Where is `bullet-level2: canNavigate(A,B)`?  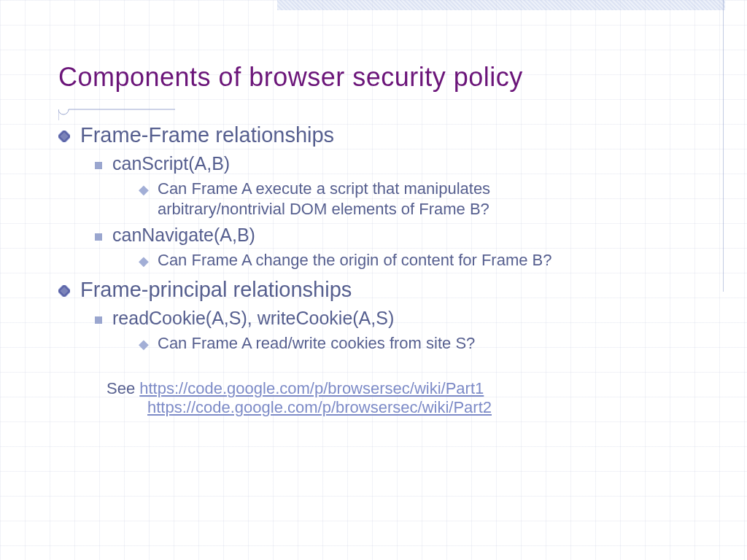 bullet-level2: canNavigate(A,B) is located at coordinates (399, 235).